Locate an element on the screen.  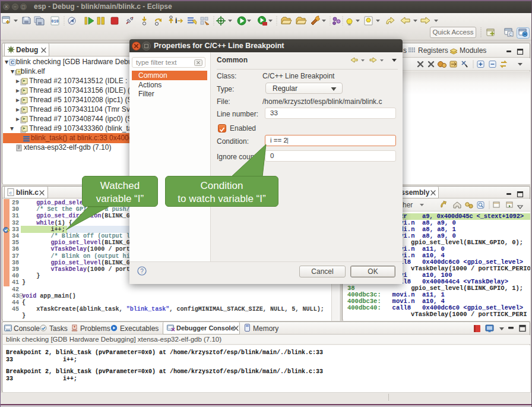
svg-text: 010 is located at coordinates (55, 21).